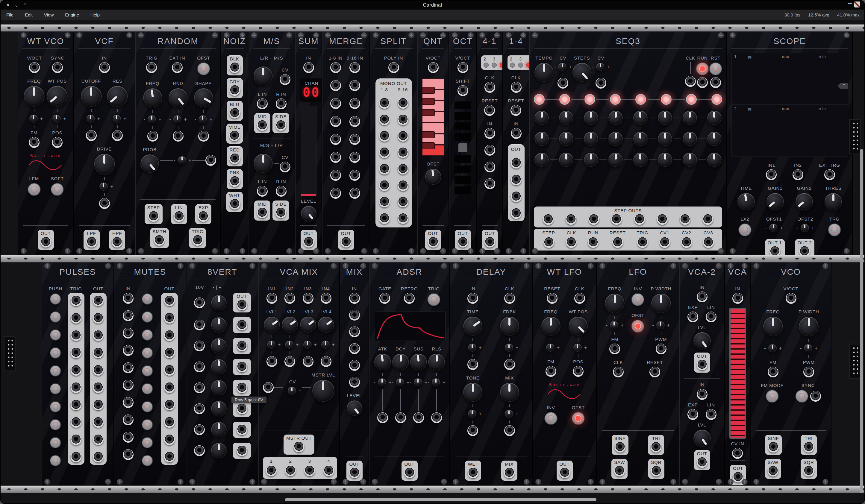 Image resolution: width=865 pixels, height=504 pixels. I want to click on port-sqr, so click(809, 471).